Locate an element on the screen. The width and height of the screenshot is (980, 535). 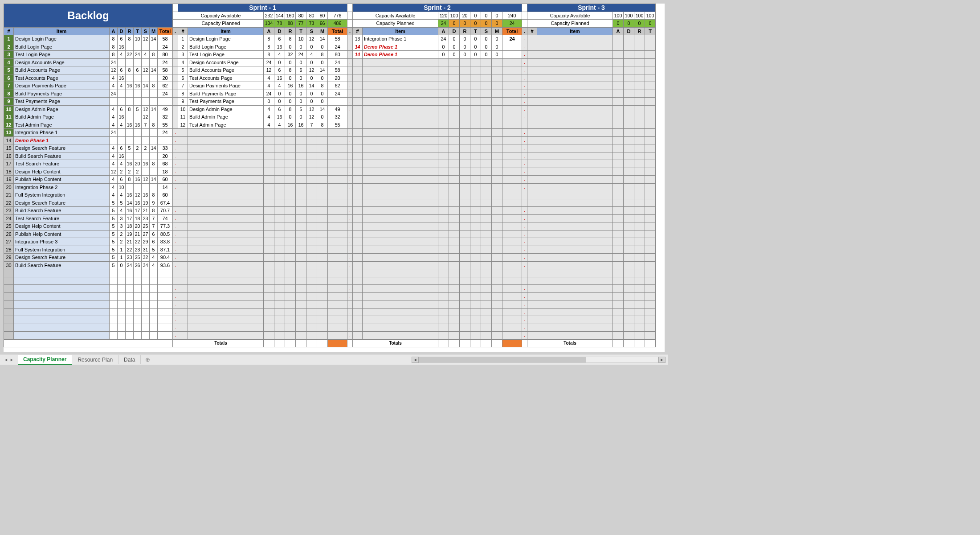
table-row: 20Integration Phase 241014... is located at coordinates (330, 187).